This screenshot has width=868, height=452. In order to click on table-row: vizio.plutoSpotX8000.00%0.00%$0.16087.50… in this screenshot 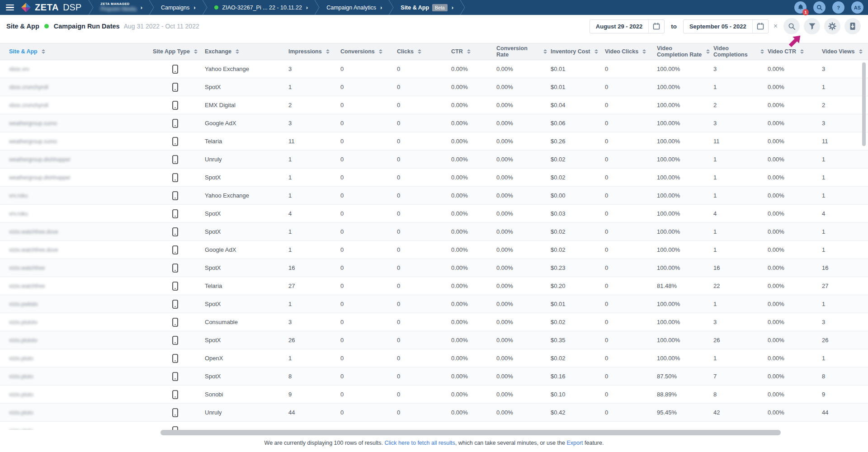, I will do `click(434, 377)`.